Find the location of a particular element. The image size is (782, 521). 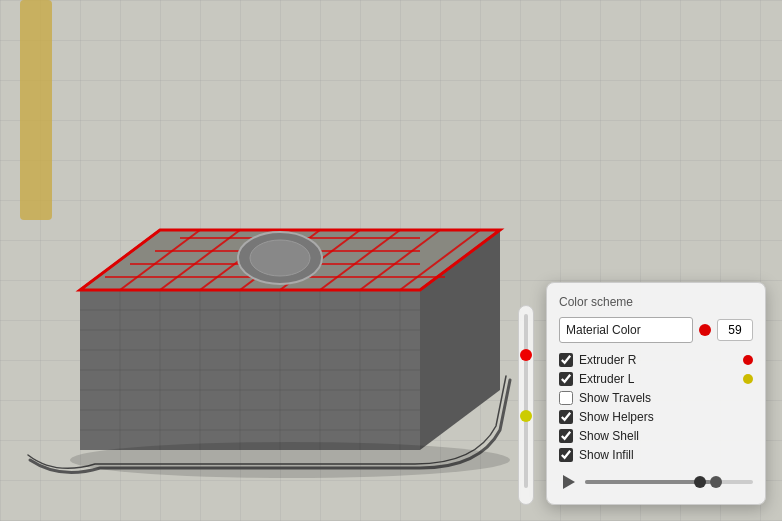

extruder-r-dot is located at coordinates (705, 330).